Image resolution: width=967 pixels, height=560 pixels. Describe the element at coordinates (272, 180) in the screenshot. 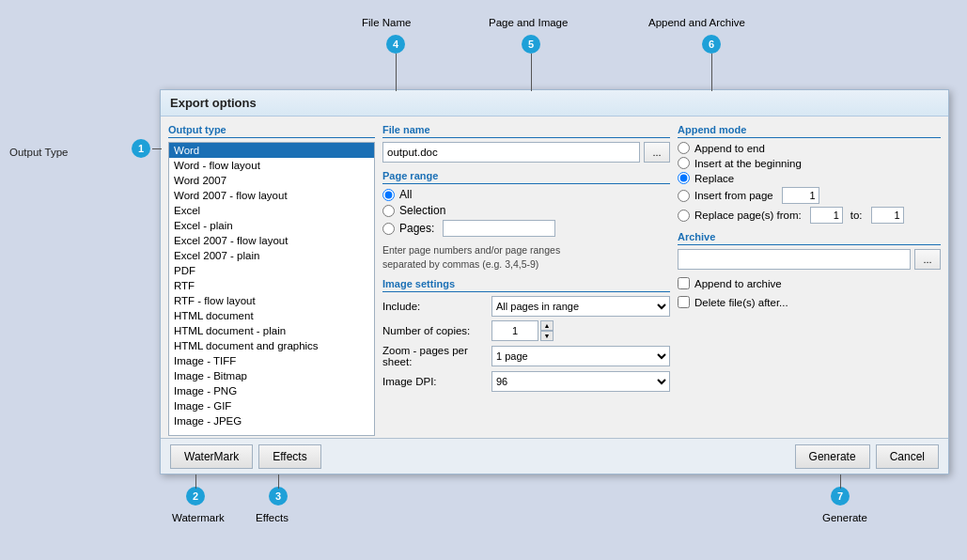

I see `list-item-word2007: Word 2007` at that location.